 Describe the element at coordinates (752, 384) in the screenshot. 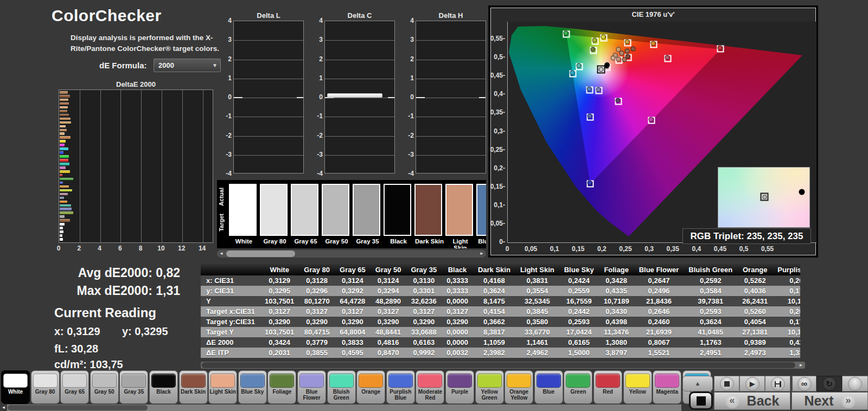

I see `play-button: ▶` at that location.